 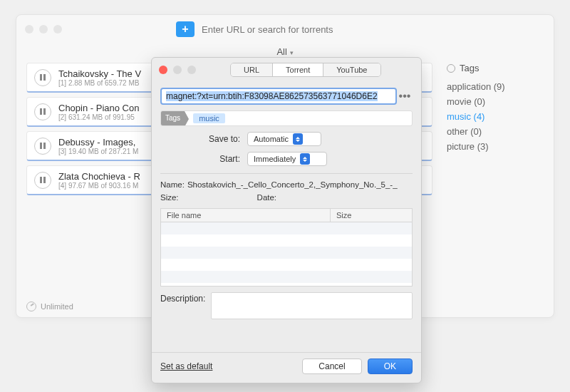 What do you see at coordinates (185, 29) in the screenshot?
I see `plus-icon: +` at bounding box center [185, 29].